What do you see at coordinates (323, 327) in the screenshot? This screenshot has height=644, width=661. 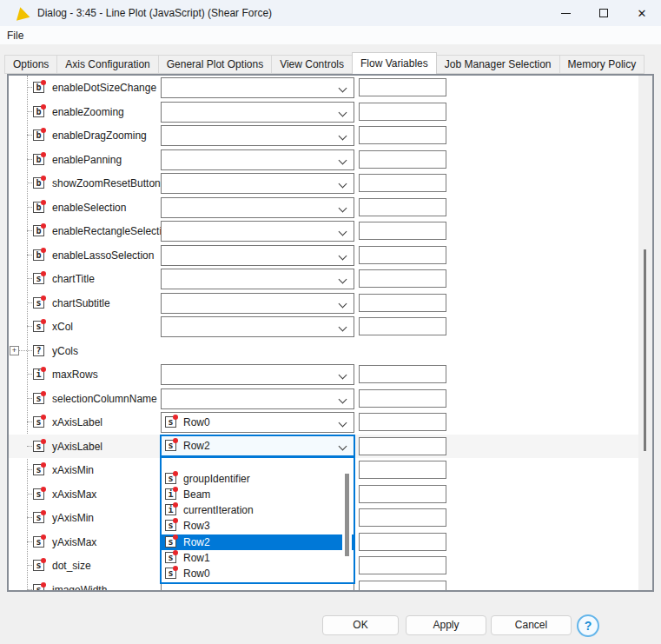 I see `flow-variable-row: sxCol` at bounding box center [323, 327].